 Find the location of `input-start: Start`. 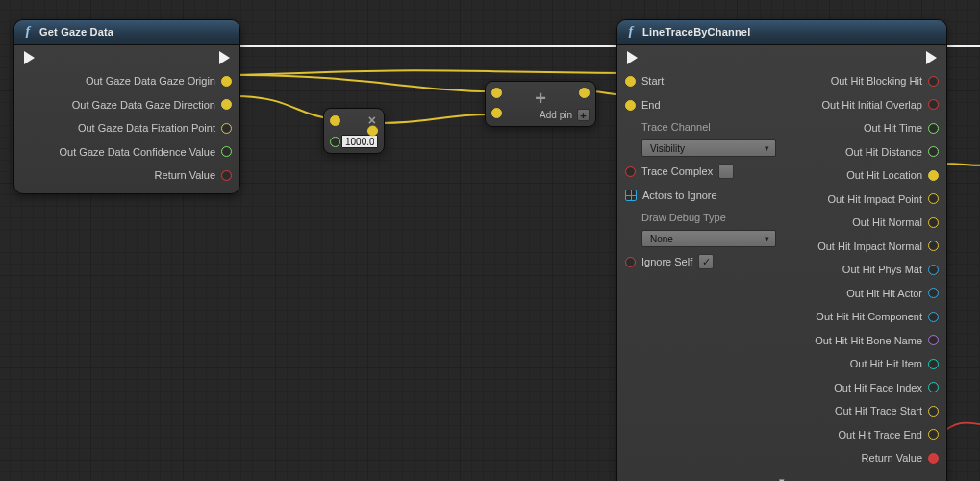

input-start: Start is located at coordinates (700, 81).